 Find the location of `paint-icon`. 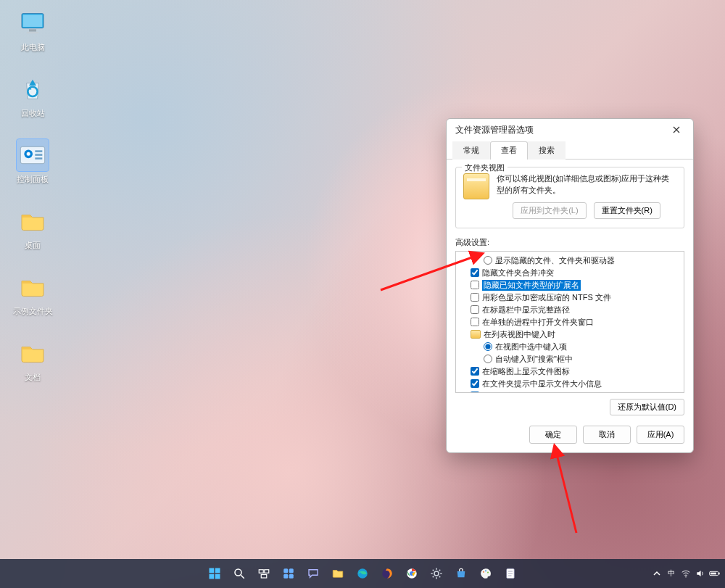

paint-icon is located at coordinates (486, 573).